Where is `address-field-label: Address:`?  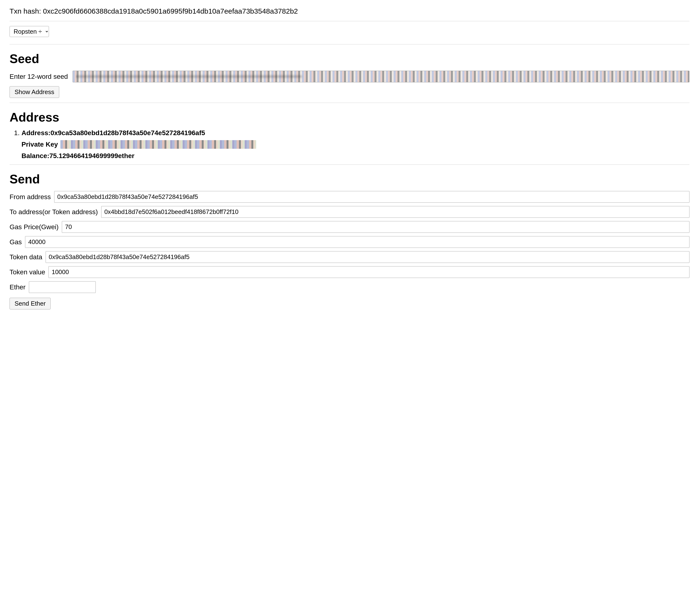 address-field-label: Address: is located at coordinates (36, 133).